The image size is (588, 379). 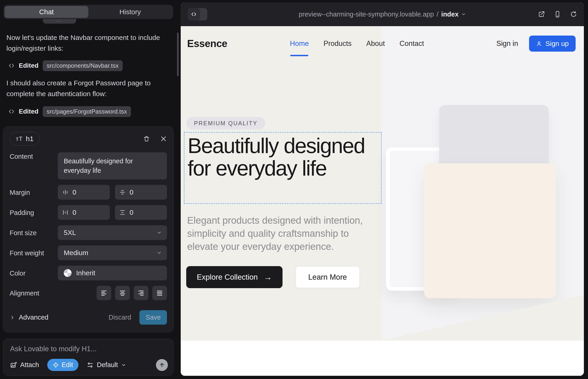 What do you see at coordinates (357, 44) in the screenshot?
I see `nav-links: Home Products About Contact` at bounding box center [357, 44].